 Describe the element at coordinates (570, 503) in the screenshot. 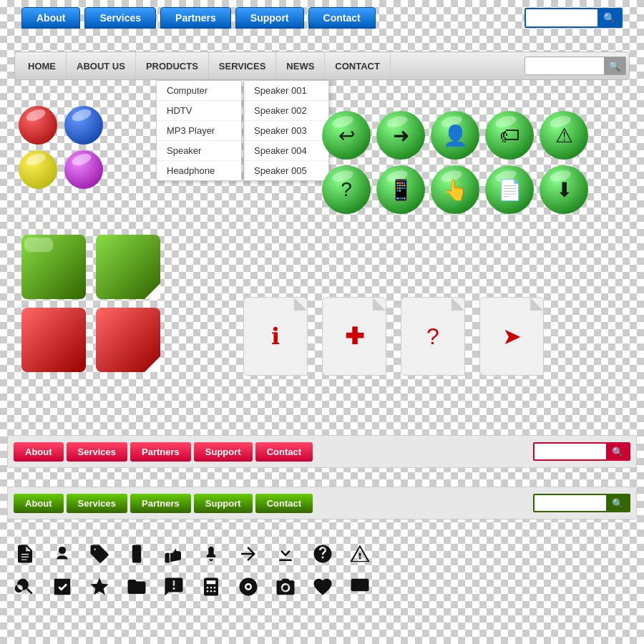

I see `green-search-input` at that location.